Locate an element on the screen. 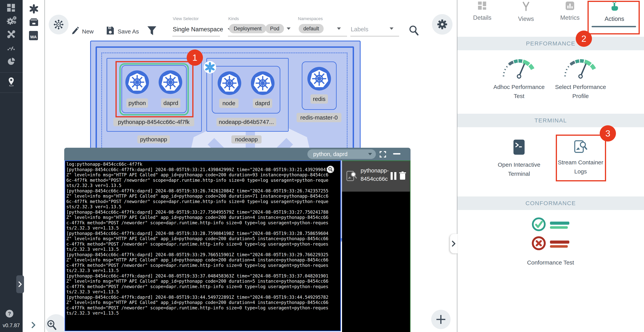 The height and width of the screenshot is (332, 644). help-button: ? is located at coordinates (10, 314).